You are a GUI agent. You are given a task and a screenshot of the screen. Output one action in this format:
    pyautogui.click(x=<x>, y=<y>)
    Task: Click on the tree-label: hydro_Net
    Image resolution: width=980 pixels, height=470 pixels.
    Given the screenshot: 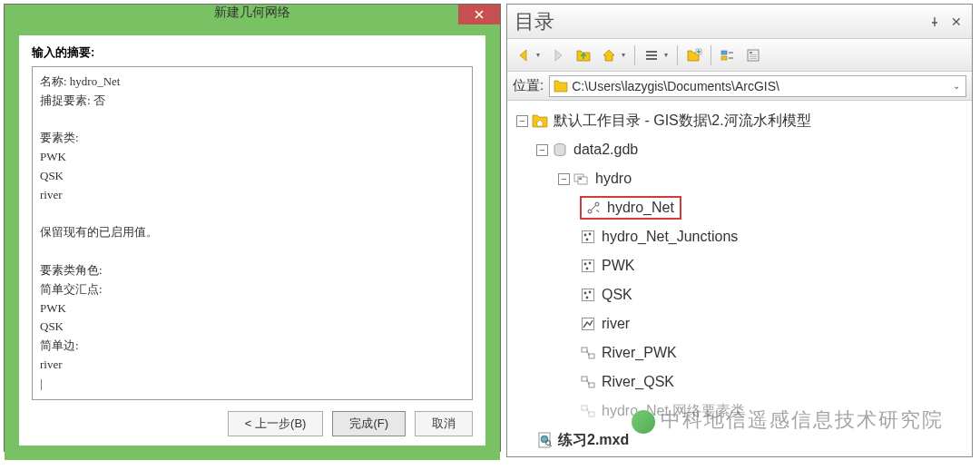 What is the action you would take?
    pyautogui.click(x=641, y=208)
    